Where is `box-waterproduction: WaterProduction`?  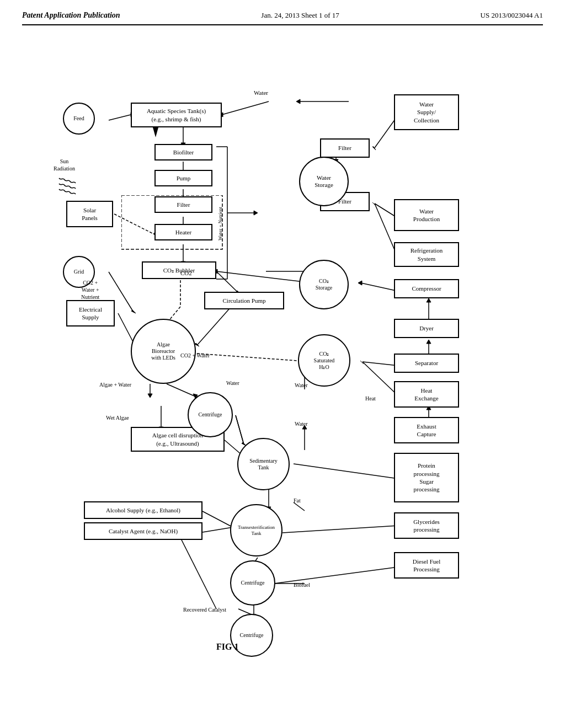 box-waterproduction: WaterProduction is located at coordinates (427, 215).